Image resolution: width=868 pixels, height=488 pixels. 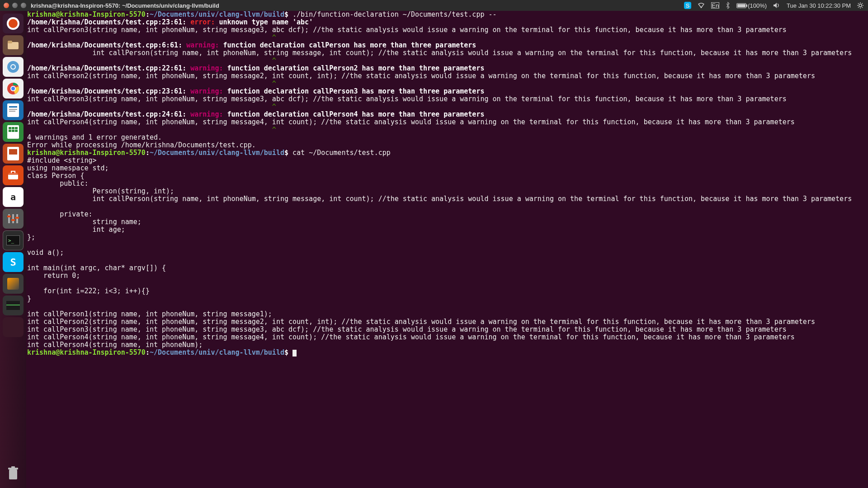 What do you see at coordinates (89, 291) in the screenshot?
I see `source-line: for(int i=222; i<3; i++){}` at bounding box center [89, 291].